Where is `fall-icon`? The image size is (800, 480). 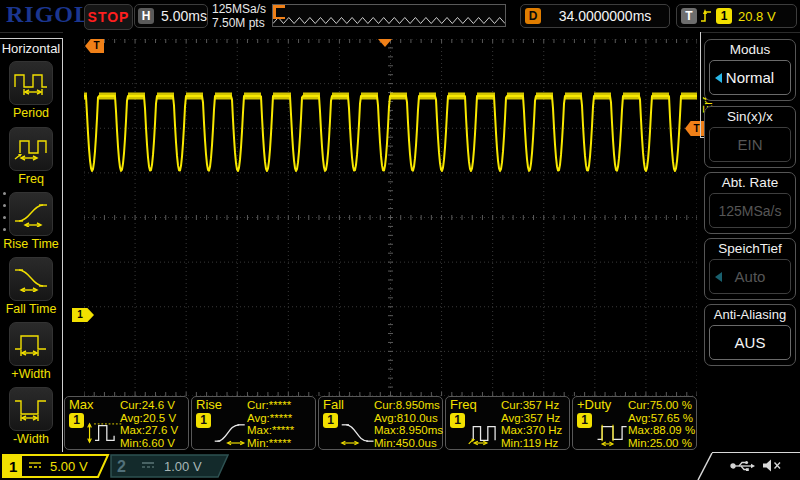
fall-icon is located at coordinates (359, 433).